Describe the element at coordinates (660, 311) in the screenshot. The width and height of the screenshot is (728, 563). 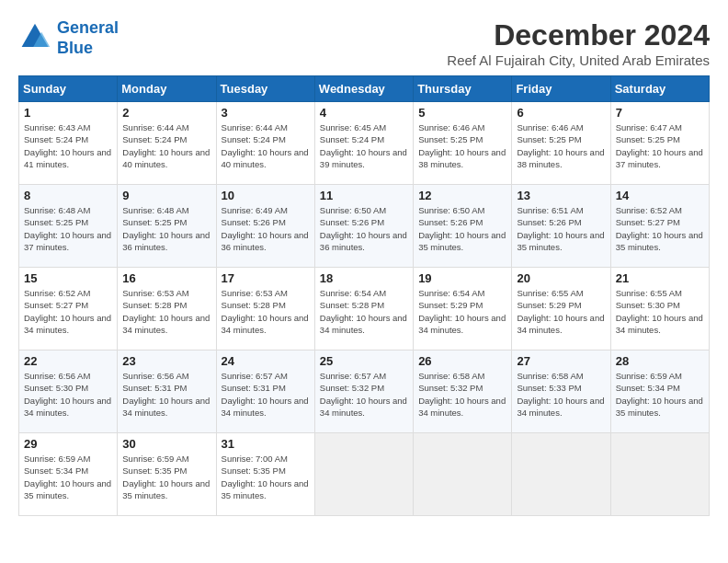
I see `day-detail: Sunrise: 6:55 AMSunset: 5:30 PMDaylight:…` at that location.